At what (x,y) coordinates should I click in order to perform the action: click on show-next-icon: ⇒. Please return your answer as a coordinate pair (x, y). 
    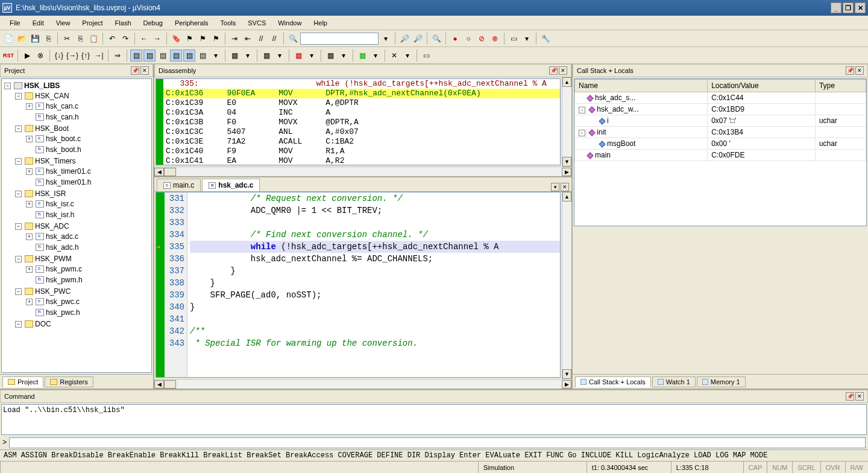
    Looking at the image, I should click on (118, 56).